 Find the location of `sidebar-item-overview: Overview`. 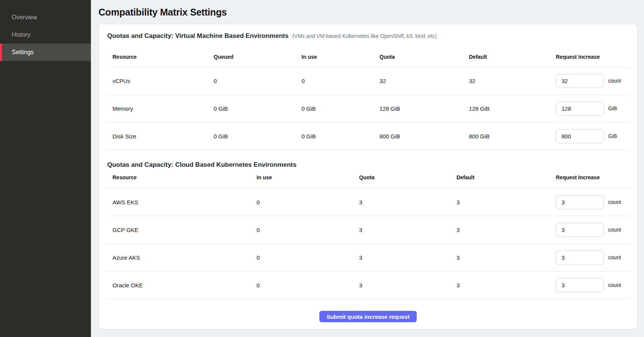

sidebar-item-overview: Overview is located at coordinates (45, 17).